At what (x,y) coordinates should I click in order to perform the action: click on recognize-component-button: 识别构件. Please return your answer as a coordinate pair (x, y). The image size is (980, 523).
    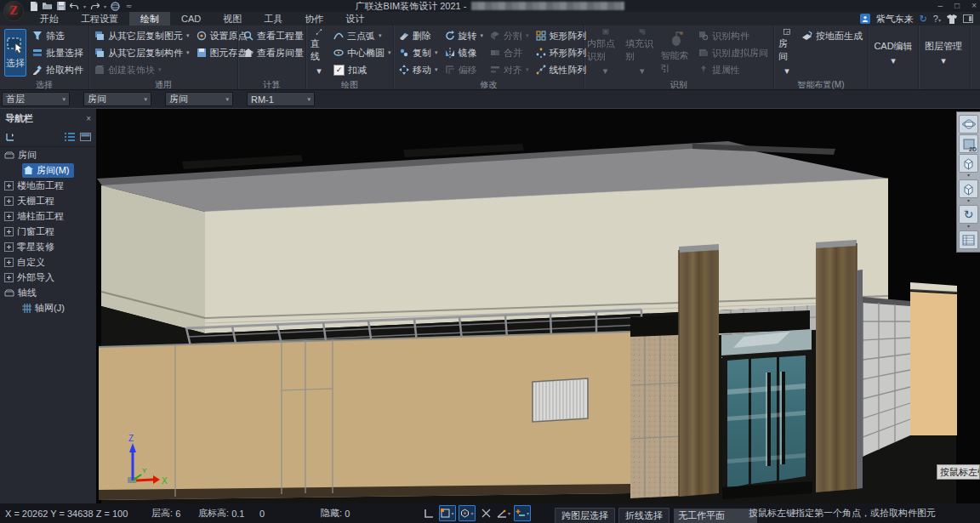
    Looking at the image, I should click on (733, 36).